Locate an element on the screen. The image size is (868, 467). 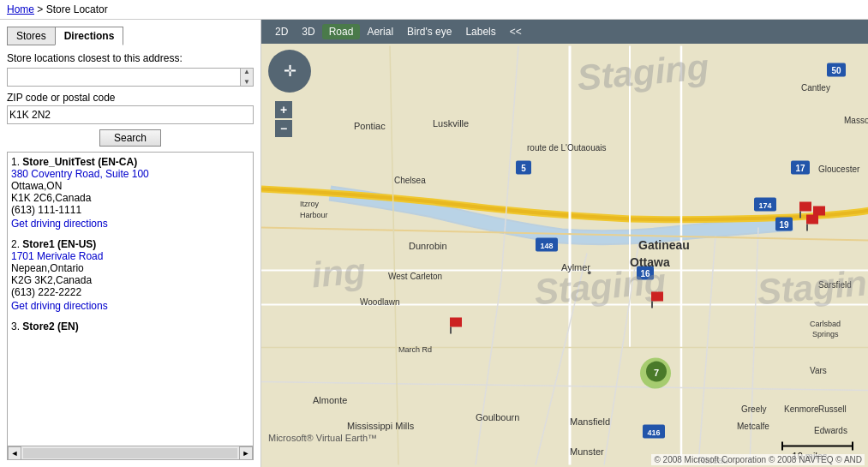
store-phone-2: (613) 222-2222 is located at coordinates (46, 292).